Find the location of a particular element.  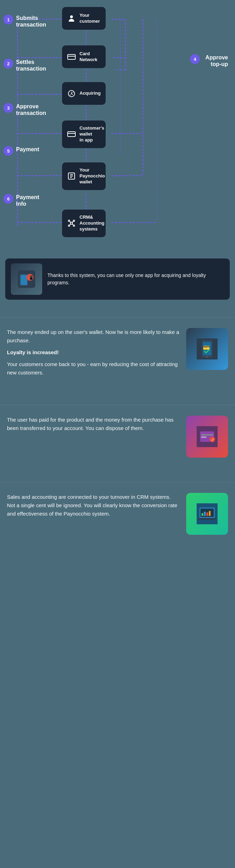

info-crm-section: Sales and accounting are connected to yo… is located at coordinates (118, 513).